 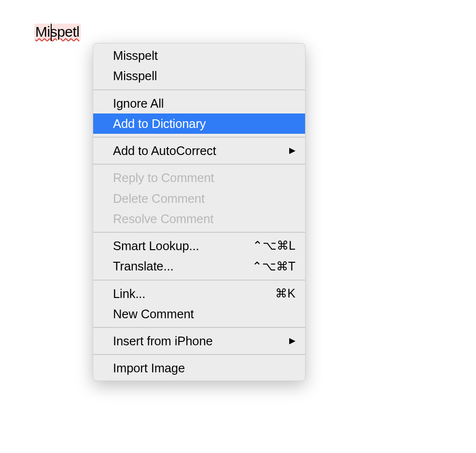 I want to click on insert-from-iphone-item: Insert from iPhone ▶, so click(x=199, y=341).